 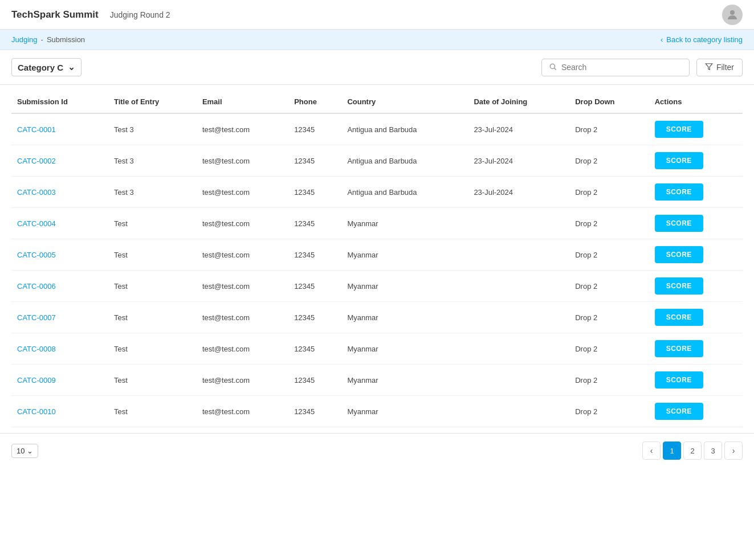 What do you see at coordinates (692, 451) in the screenshot?
I see `pagination-controls: ‹ 1 2 3 ›` at bounding box center [692, 451].